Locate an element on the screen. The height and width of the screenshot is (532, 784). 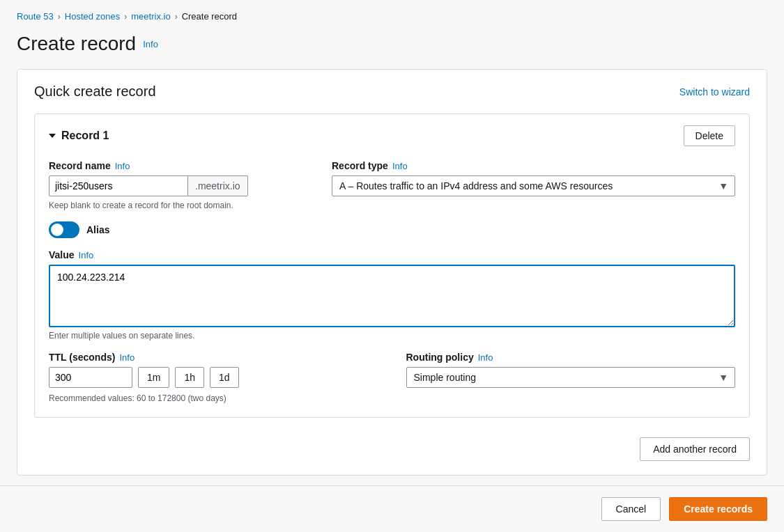
record-section-header: Record 1 Delete is located at coordinates (392, 136).